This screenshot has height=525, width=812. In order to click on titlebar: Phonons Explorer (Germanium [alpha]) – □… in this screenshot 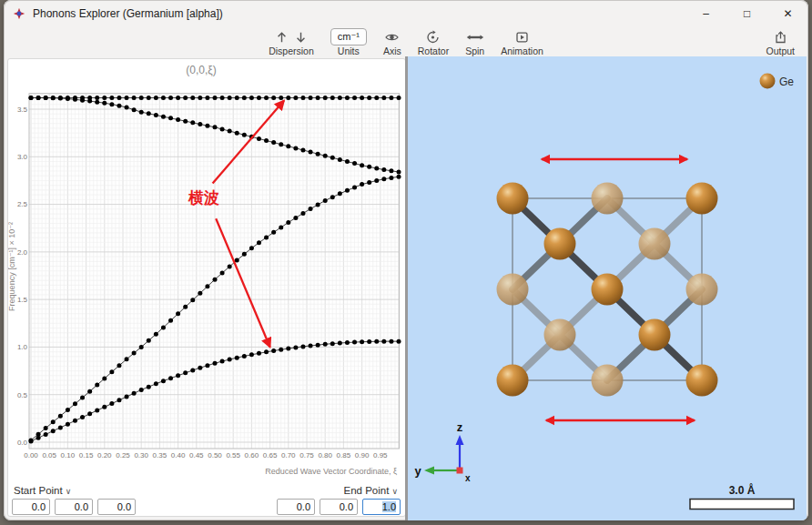, I will do `click(406, 14)`.